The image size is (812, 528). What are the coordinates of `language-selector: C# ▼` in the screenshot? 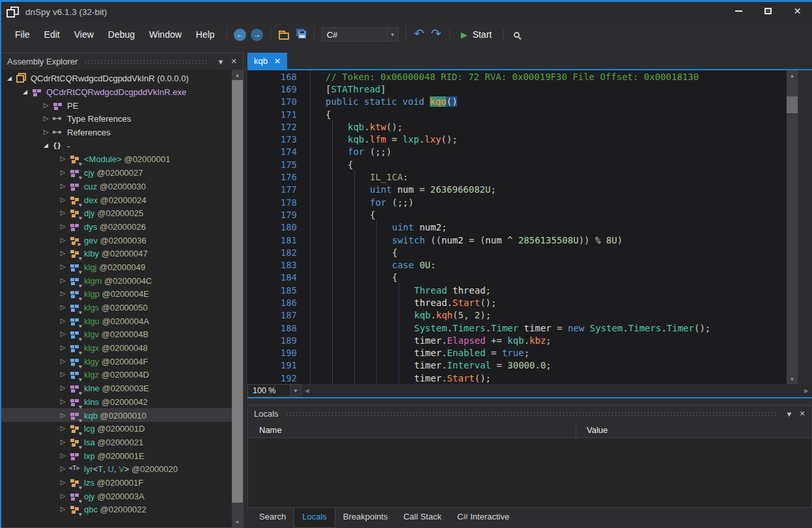 It's located at (360, 35).